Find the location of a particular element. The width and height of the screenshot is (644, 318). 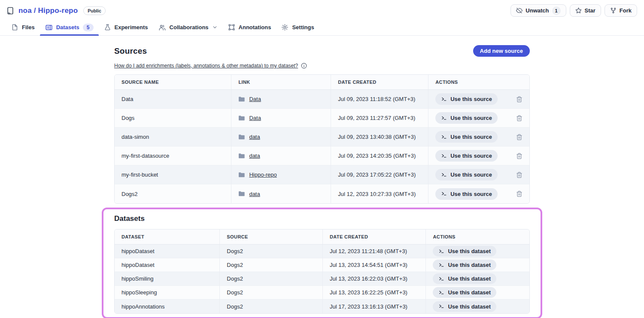

gear-icon is located at coordinates (285, 28).